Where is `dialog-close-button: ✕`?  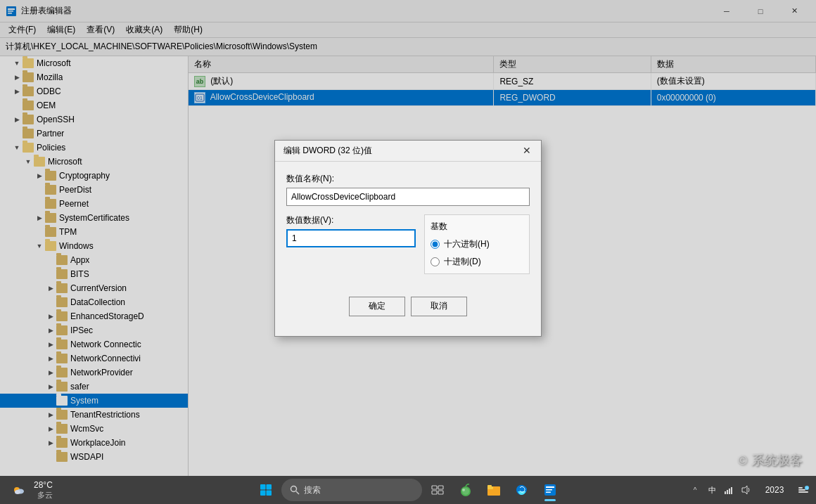 dialog-close-button: ✕ is located at coordinates (527, 150).